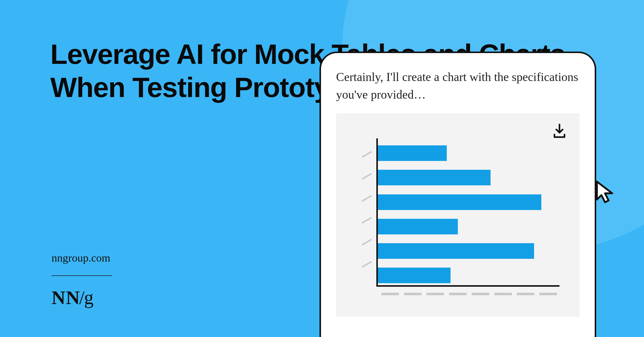 The height and width of the screenshot is (337, 644). Describe the element at coordinates (73, 298) in the screenshot. I see `nng-logo: NN/g` at that location.